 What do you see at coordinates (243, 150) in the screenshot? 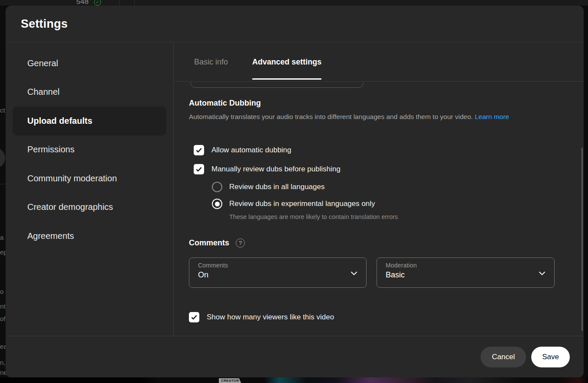
I see `allow-automatic-dubbing-checkbox-row: Allow automatic dubbing` at bounding box center [243, 150].